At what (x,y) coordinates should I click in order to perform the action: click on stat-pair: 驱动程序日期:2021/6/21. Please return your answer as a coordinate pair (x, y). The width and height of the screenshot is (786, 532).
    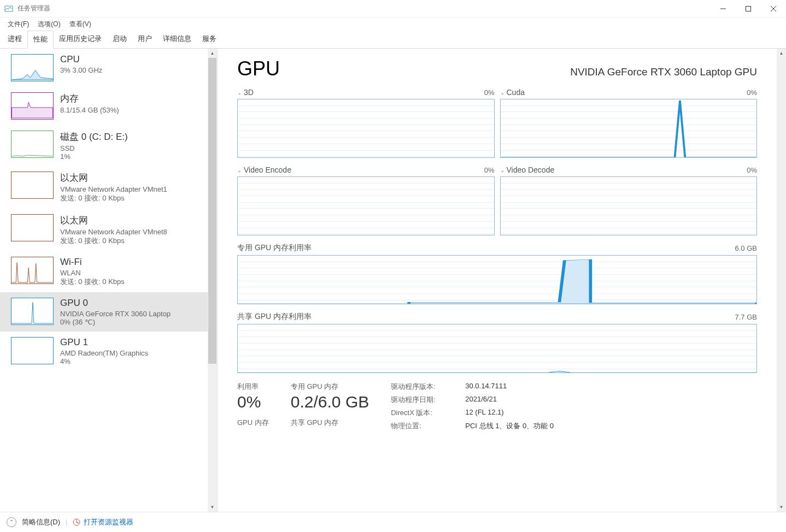
    Looking at the image, I should click on (484, 400).